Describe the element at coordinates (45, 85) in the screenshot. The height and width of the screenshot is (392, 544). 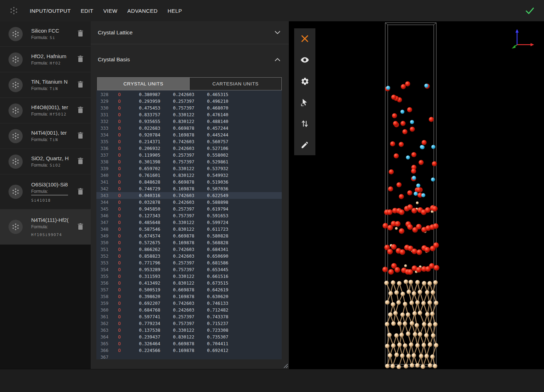
I see `sidebar-item-tin-titanium-n: TiN, Titanium N Formula:TiN` at that location.